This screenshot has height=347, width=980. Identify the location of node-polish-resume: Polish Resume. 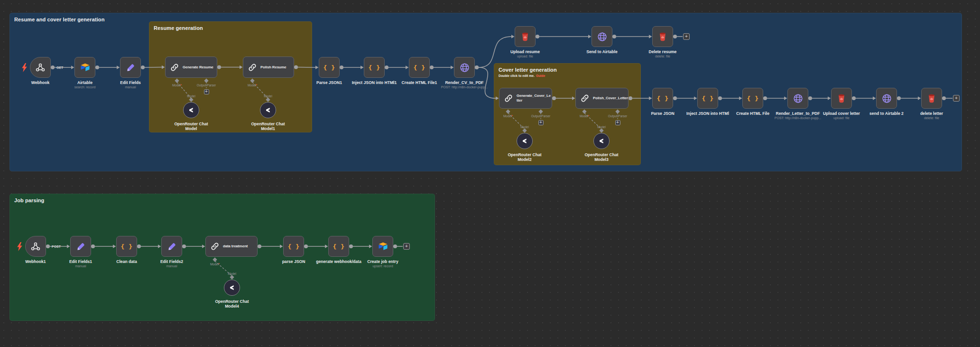
(268, 67).